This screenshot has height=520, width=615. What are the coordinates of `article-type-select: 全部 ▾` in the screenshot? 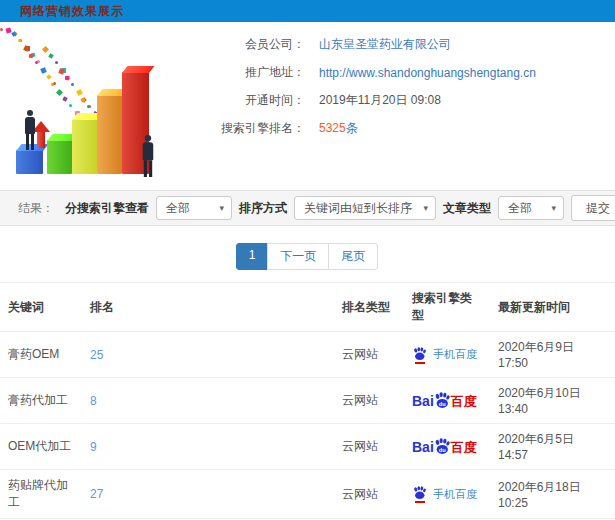 It's located at (531, 208).